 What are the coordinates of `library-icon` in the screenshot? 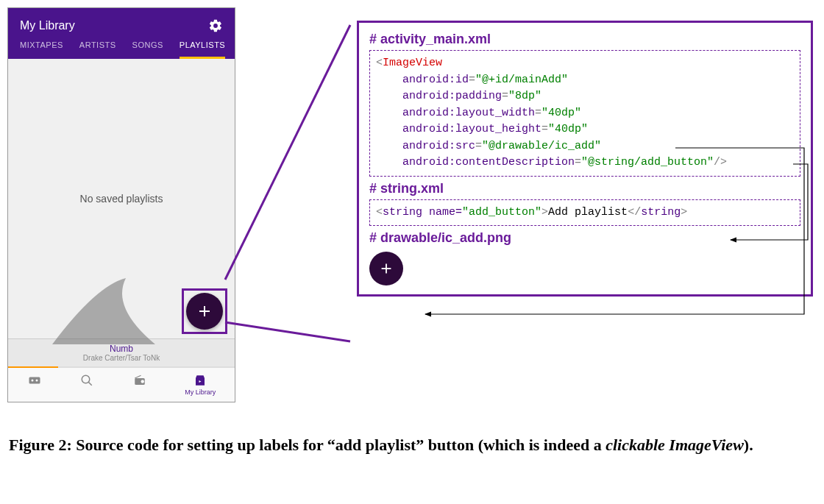 It's located at (200, 380).